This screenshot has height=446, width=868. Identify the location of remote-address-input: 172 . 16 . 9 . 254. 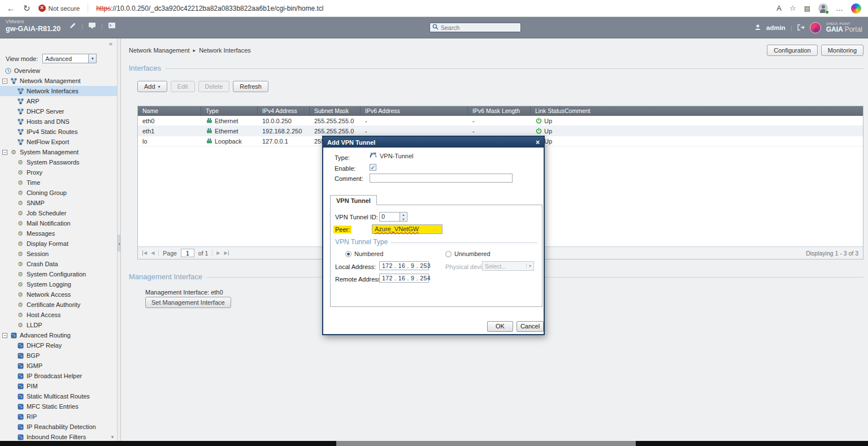
(404, 278).